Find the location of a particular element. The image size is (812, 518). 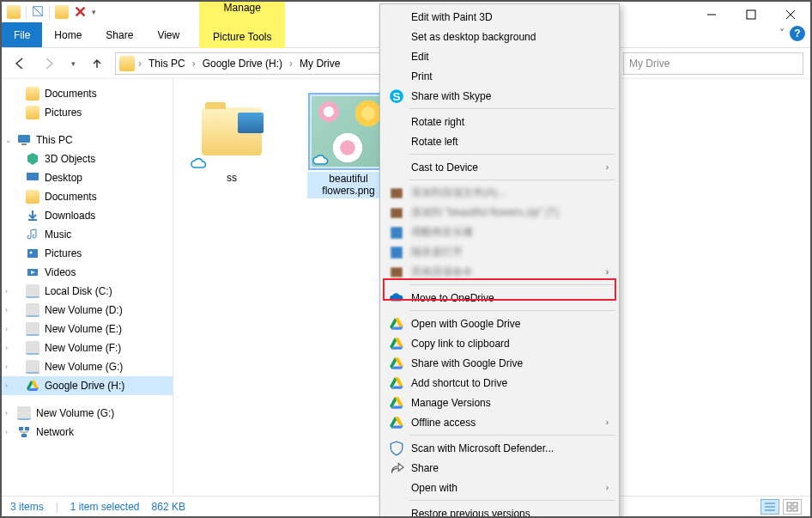

menu-share: Share is located at coordinates (500, 467).